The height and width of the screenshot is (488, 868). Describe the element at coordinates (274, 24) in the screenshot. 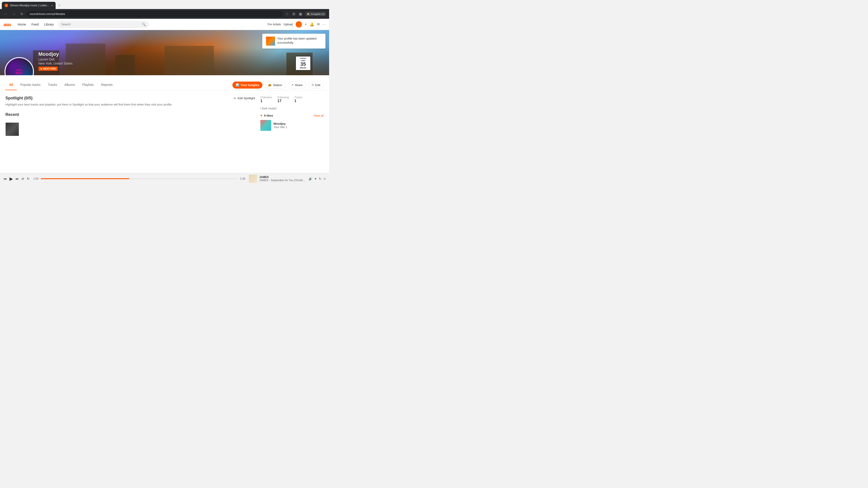

I see `for-artists-link: For Artists` at that location.